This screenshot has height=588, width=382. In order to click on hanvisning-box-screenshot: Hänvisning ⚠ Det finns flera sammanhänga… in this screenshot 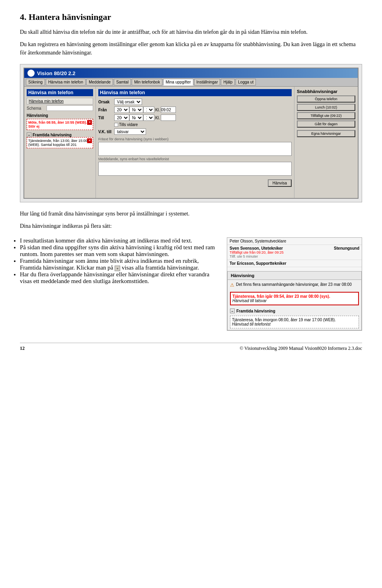, I will do `click(294, 301)`.